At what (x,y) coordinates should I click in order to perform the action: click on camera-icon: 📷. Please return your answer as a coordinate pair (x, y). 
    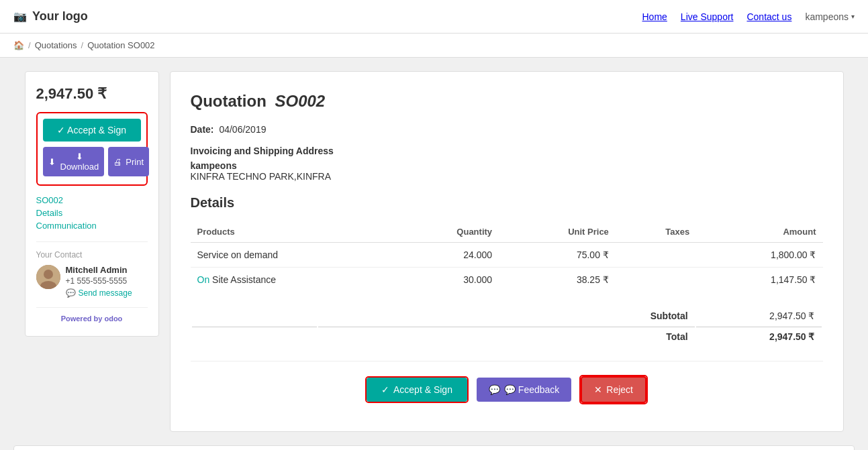
    Looking at the image, I should click on (20, 16).